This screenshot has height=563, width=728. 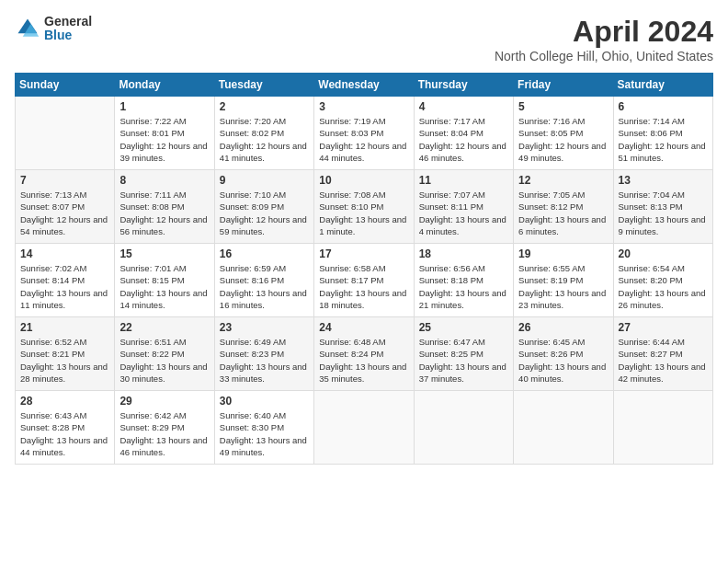 What do you see at coordinates (463, 207) in the screenshot?
I see `calendar-cell: 11Sunrise: 7:07 AMSunset: 8:11 PMDayligh…` at bounding box center [463, 207].